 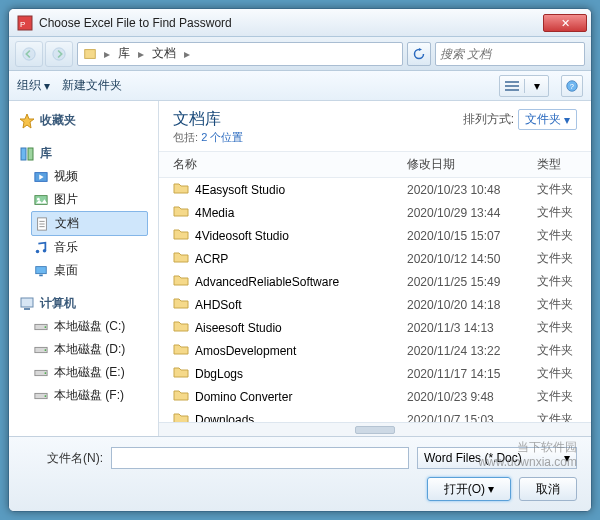 I want to click on column-type: 类型, so click(x=557, y=164).